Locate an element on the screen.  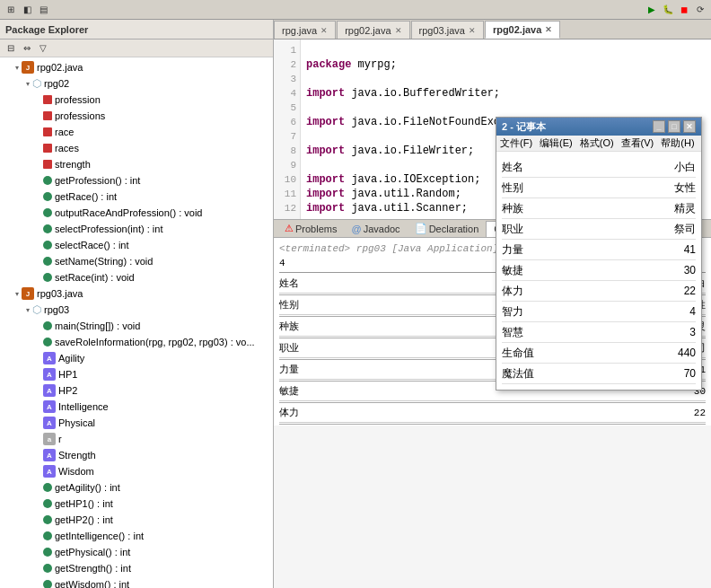
tab-rpg: rpg.java ✕ is located at coordinates (305, 30).